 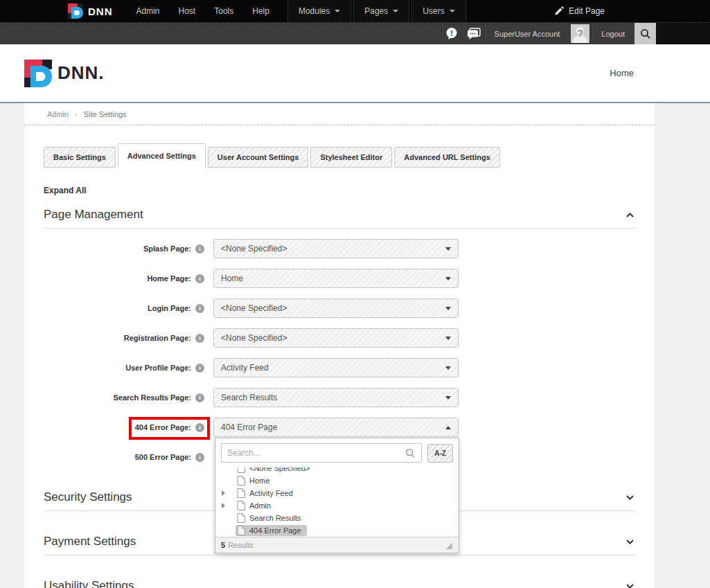 What do you see at coordinates (223, 493) in the screenshot?
I see `triangle-right-icon` at bounding box center [223, 493].